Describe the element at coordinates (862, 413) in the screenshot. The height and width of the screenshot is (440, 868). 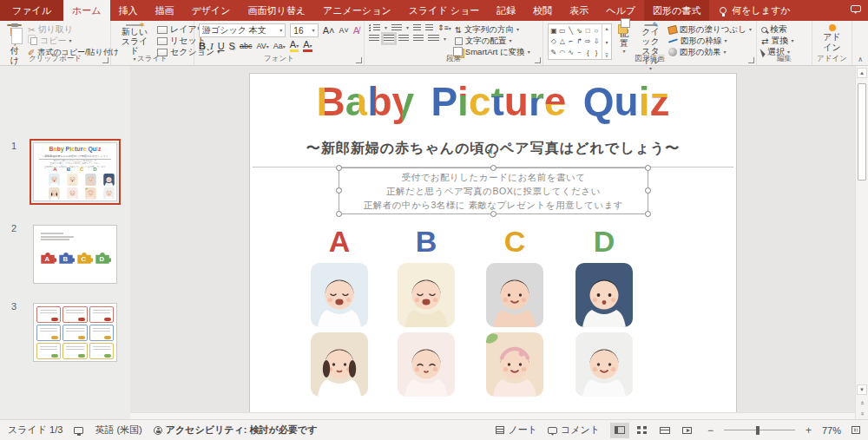
I see `next-slide-button: «` at that location.